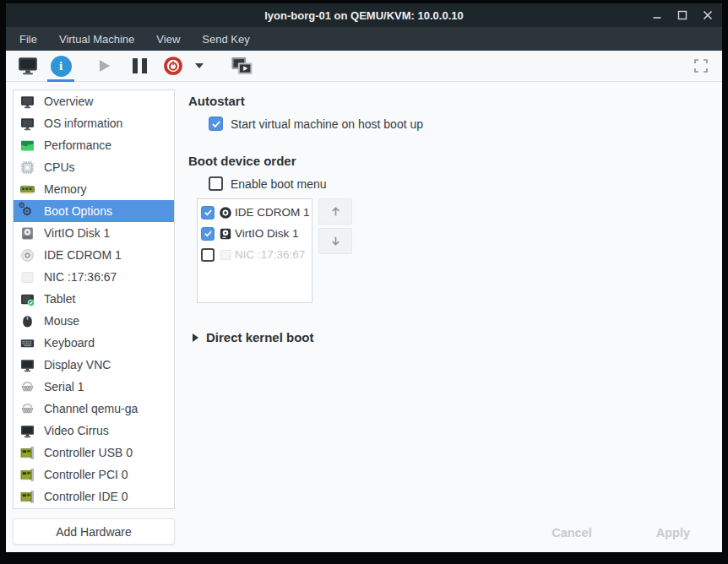 Image resolution: width=728 pixels, height=564 pixels. Describe the element at coordinates (173, 66) in the screenshot. I see `shutdown-button` at that location.